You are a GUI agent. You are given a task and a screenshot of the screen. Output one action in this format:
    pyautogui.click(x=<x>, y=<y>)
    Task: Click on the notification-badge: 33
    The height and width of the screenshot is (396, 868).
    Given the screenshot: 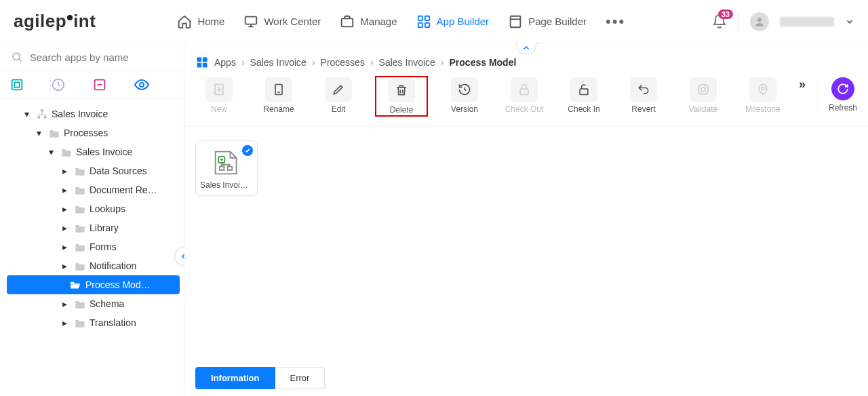 What is the action you would take?
    pyautogui.click(x=726, y=14)
    